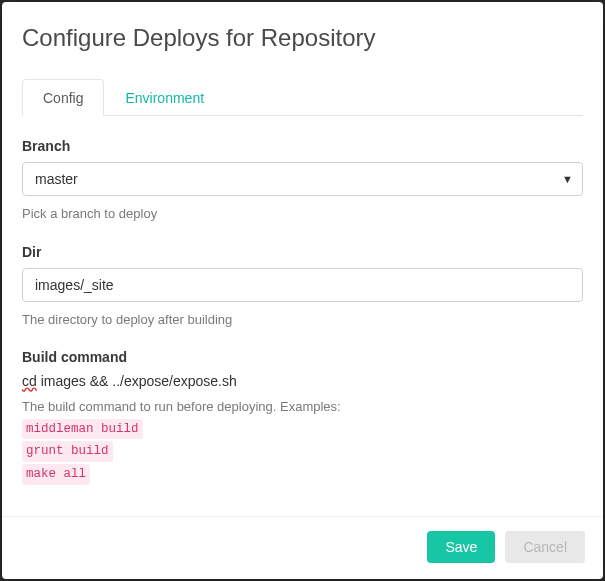  Describe the element at coordinates (302, 285) in the screenshot. I see `dir-input` at that location.